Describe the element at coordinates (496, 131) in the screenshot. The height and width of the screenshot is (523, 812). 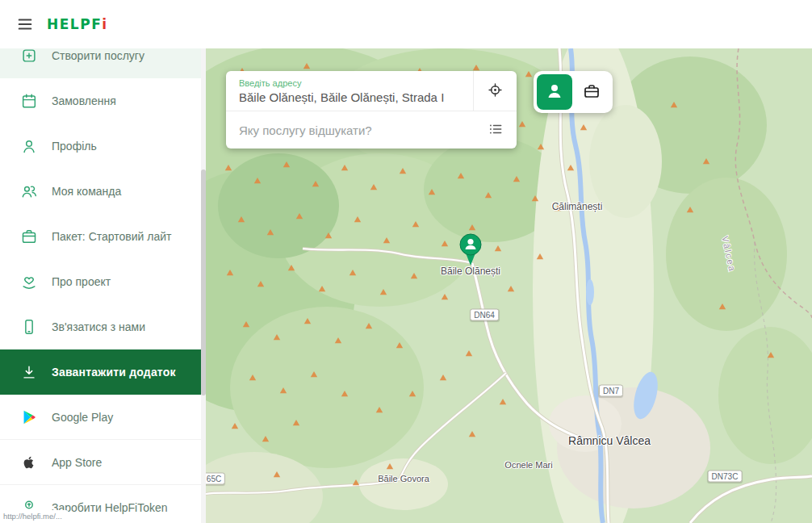
I see `list-icon` at that location.